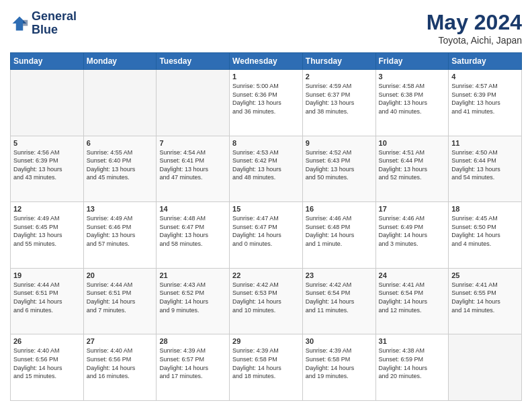  What do you see at coordinates (266, 165) in the screenshot?
I see `day-info: Sunrise: 4:53 AM Sunset: 6:42 PM Dayligh…` at bounding box center [266, 165].